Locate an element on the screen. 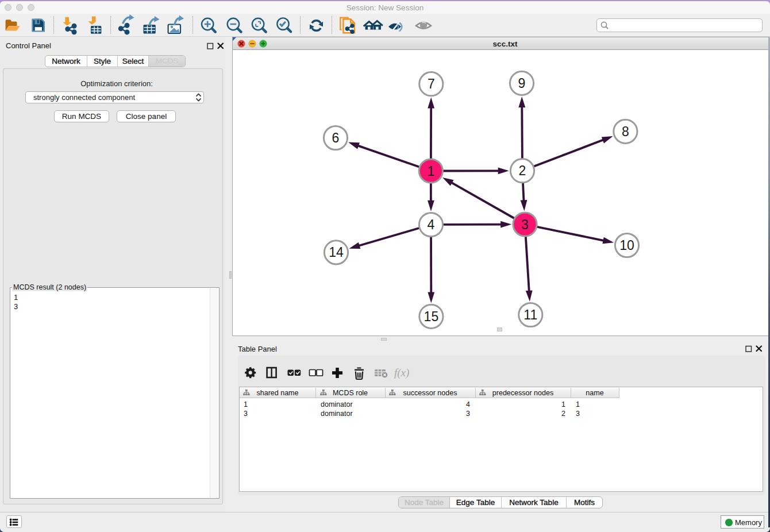 The width and height of the screenshot is (770, 532). svg-text: 10 is located at coordinates (627, 245).